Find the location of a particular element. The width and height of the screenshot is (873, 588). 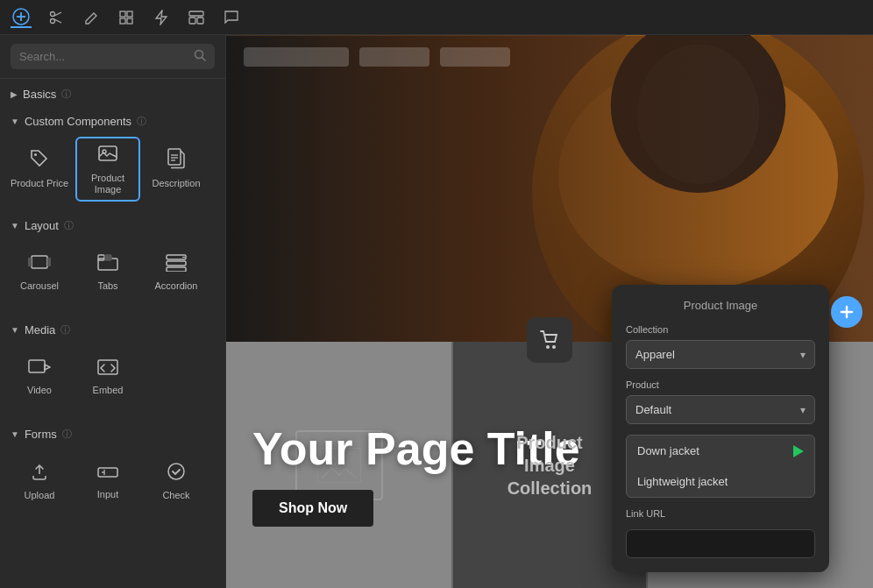

chevron-down-layout-icon: ▼ is located at coordinates (15, 226).